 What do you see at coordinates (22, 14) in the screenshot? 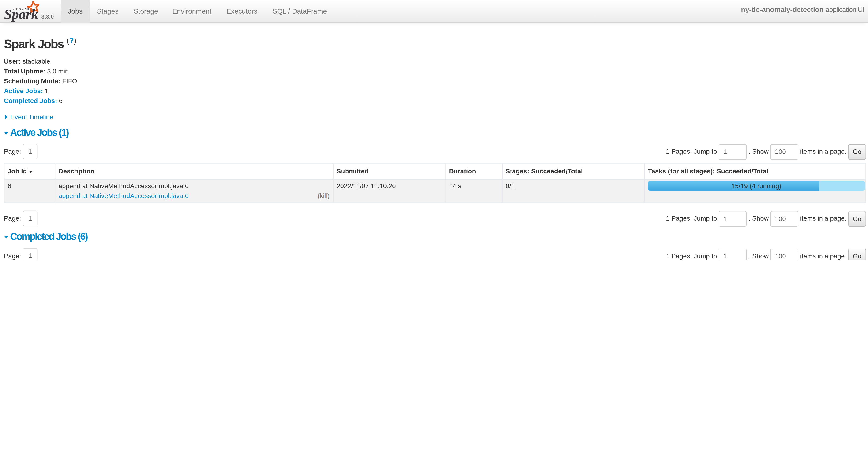
I see `svg-text: Spark` at bounding box center [22, 14].